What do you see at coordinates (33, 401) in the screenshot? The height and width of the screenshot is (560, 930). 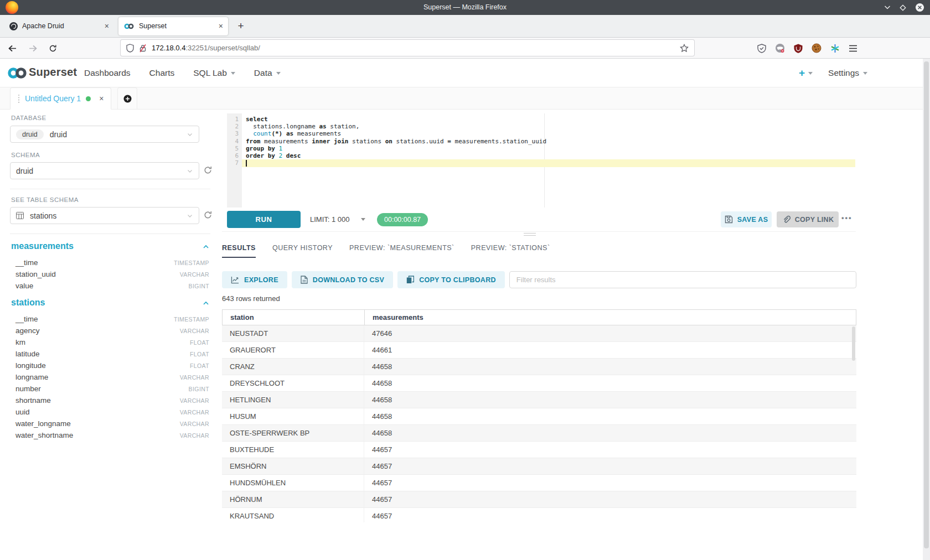 I see `column-name: shortname` at bounding box center [33, 401].